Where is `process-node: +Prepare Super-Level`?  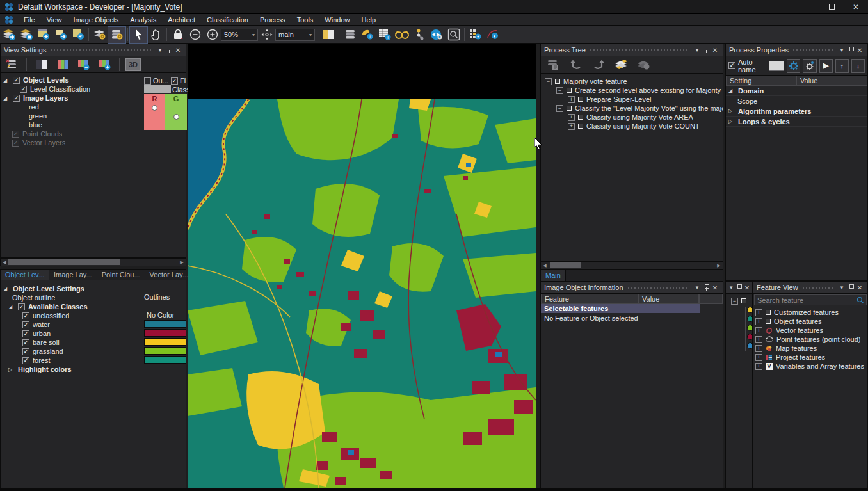 process-node: +Prepare Super-Level is located at coordinates (634, 99).